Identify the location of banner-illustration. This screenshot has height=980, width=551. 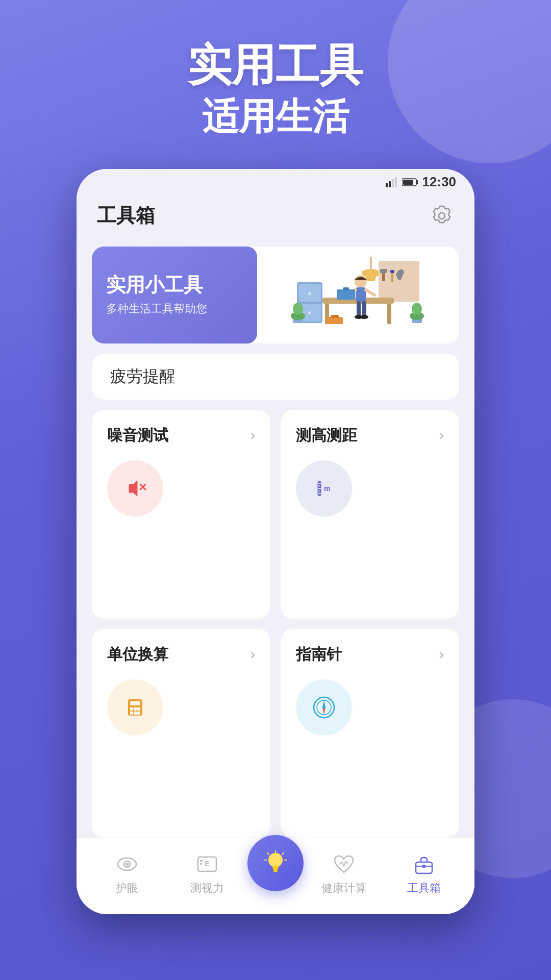
(358, 295).